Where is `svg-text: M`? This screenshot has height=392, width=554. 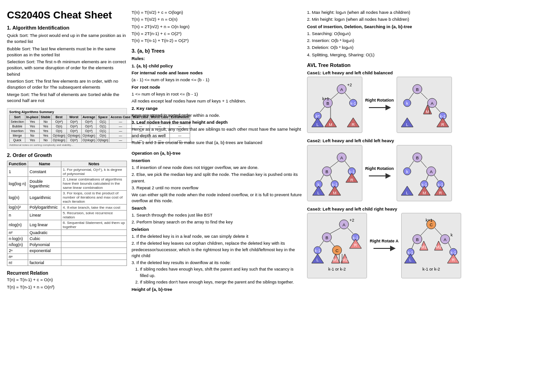 svg-text: M is located at coordinates (331, 125).